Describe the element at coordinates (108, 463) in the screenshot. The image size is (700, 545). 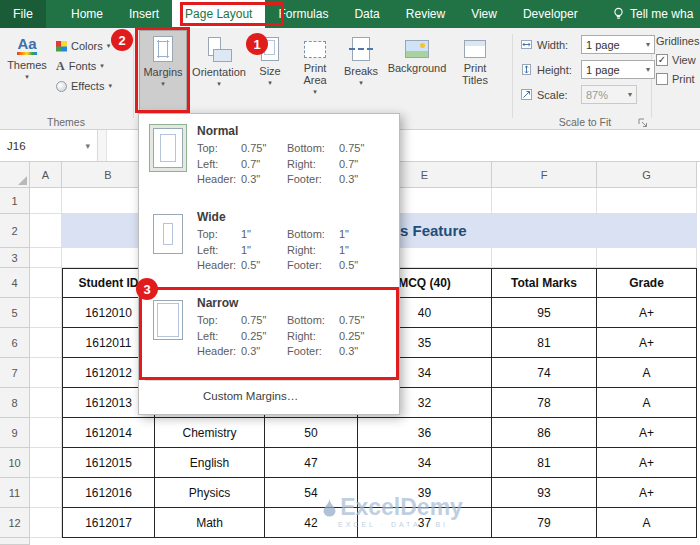
I see `cell: 1612015` at that location.